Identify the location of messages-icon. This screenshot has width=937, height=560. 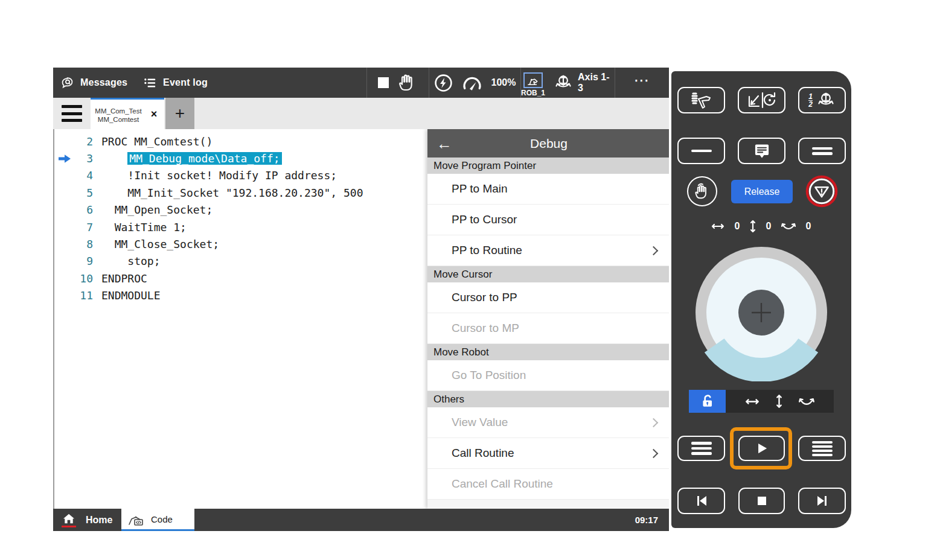
(68, 83).